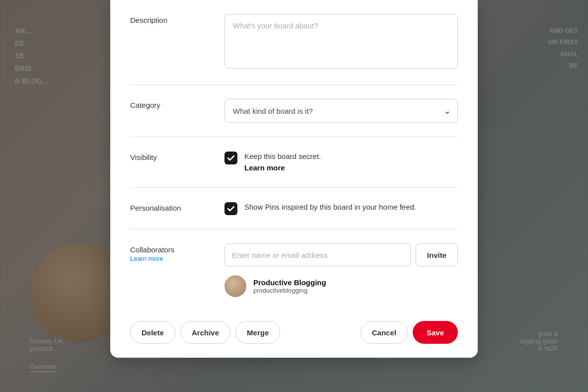 This screenshot has height=392, width=588. I want to click on visibility-checkbox-row: Keep this board secret. Learn more, so click(341, 162).